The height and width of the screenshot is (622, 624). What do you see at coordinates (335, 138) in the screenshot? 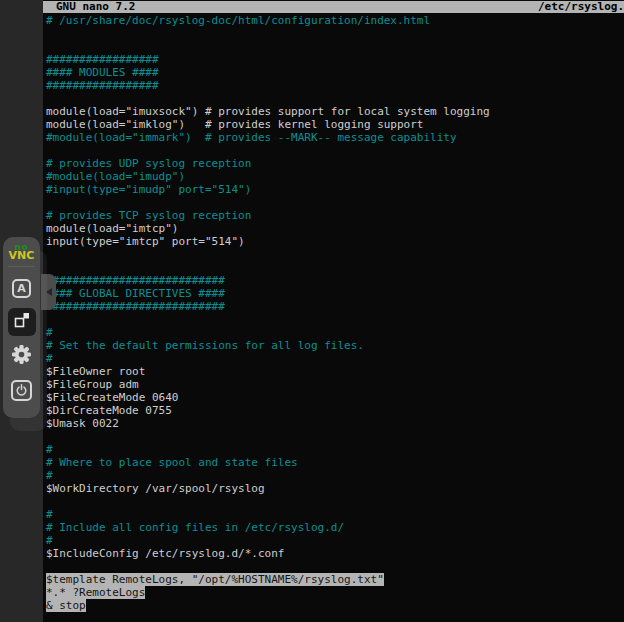
I see `terminal-line: #module(load="immark") # provides --MARK…` at bounding box center [335, 138].